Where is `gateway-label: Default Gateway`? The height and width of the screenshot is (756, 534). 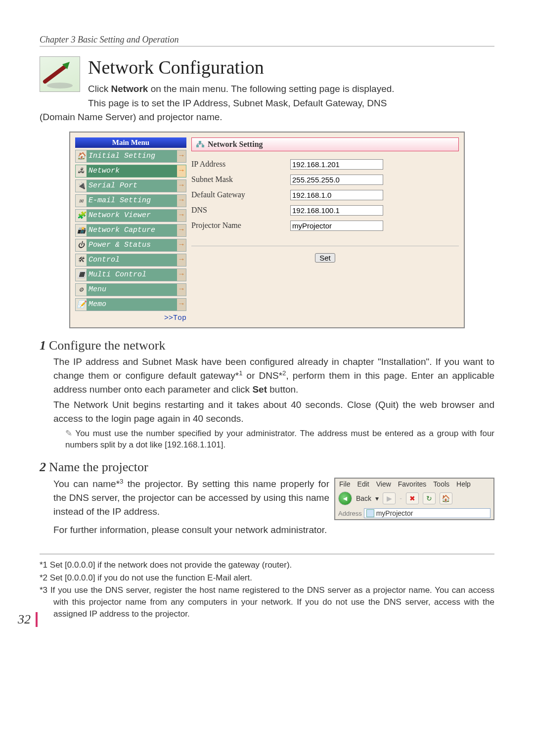
gateway-label: Default Gateway is located at coordinates (241, 195).